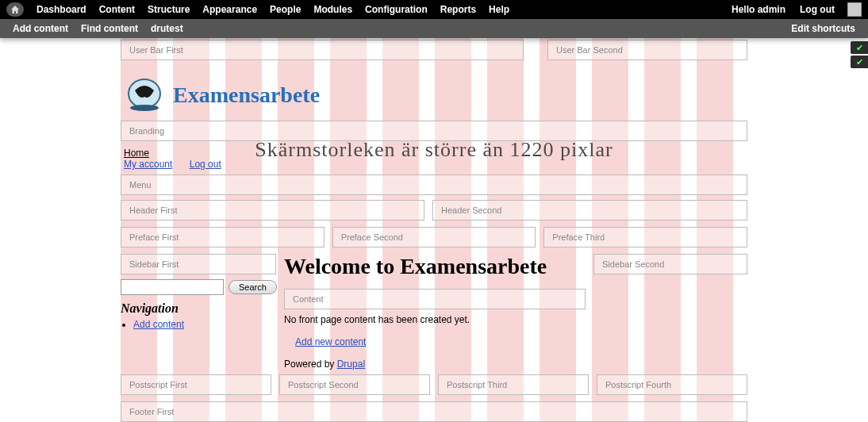  Describe the element at coordinates (459, 10) in the screenshot. I see `admin-menu-reports: Reports` at that location.